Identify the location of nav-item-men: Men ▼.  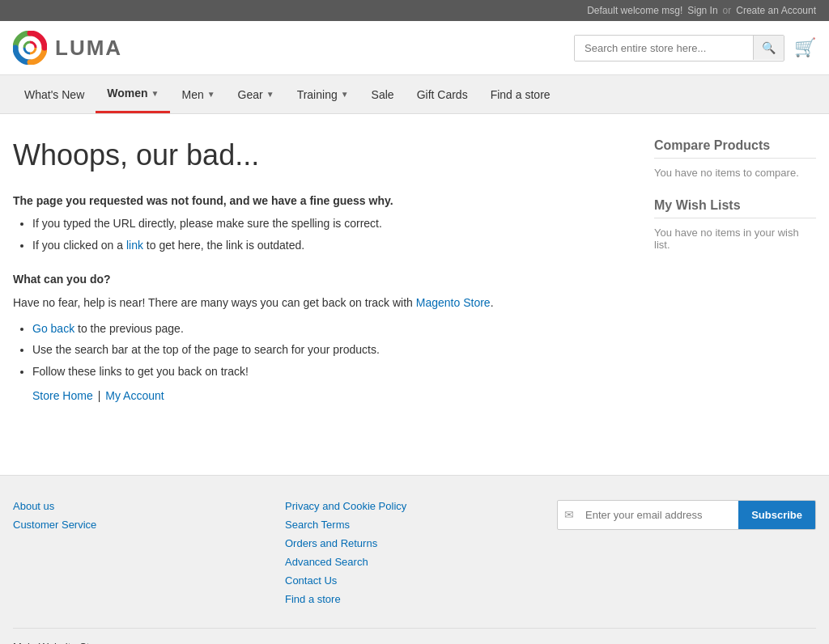
(198, 95).